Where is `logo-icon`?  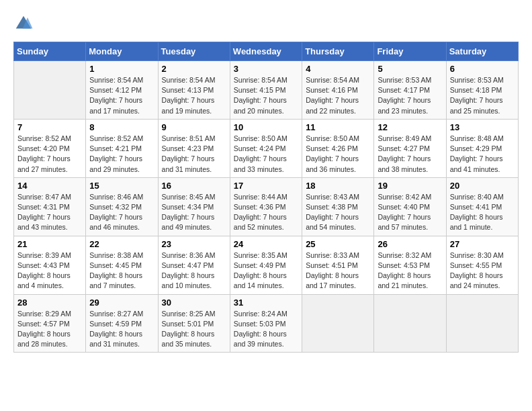 logo-icon is located at coordinates (24, 24).